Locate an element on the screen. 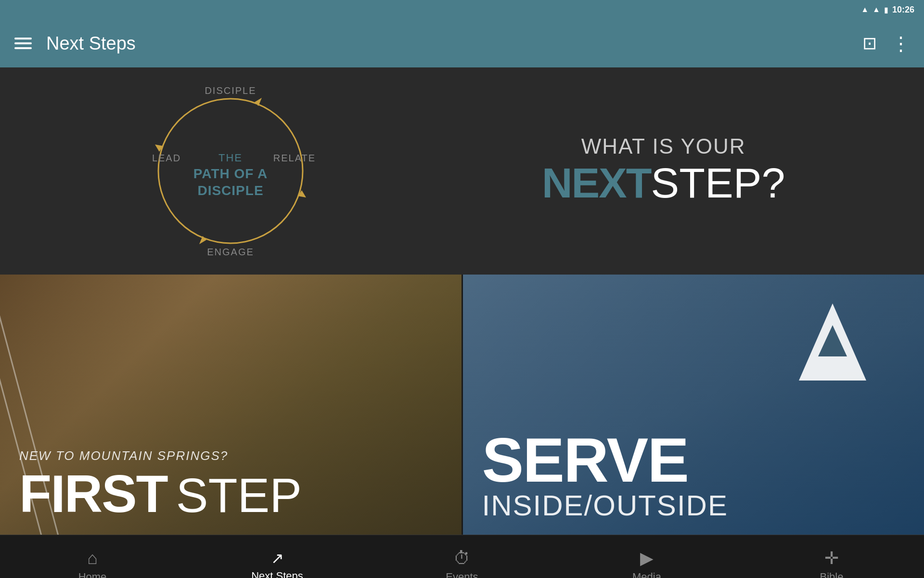 This screenshot has height=578, width=924. status-time: 10:26 is located at coordinates (903, 10).